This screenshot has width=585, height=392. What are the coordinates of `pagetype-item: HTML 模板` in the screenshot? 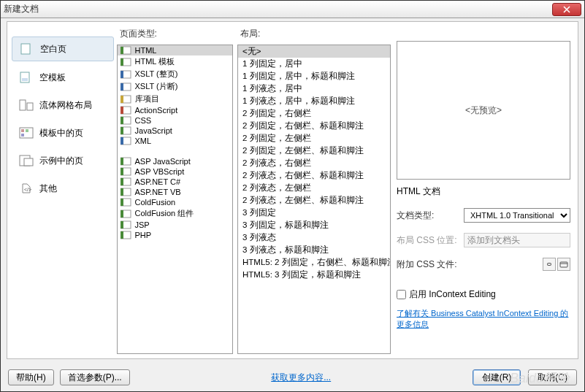 It's located at (175, 61).